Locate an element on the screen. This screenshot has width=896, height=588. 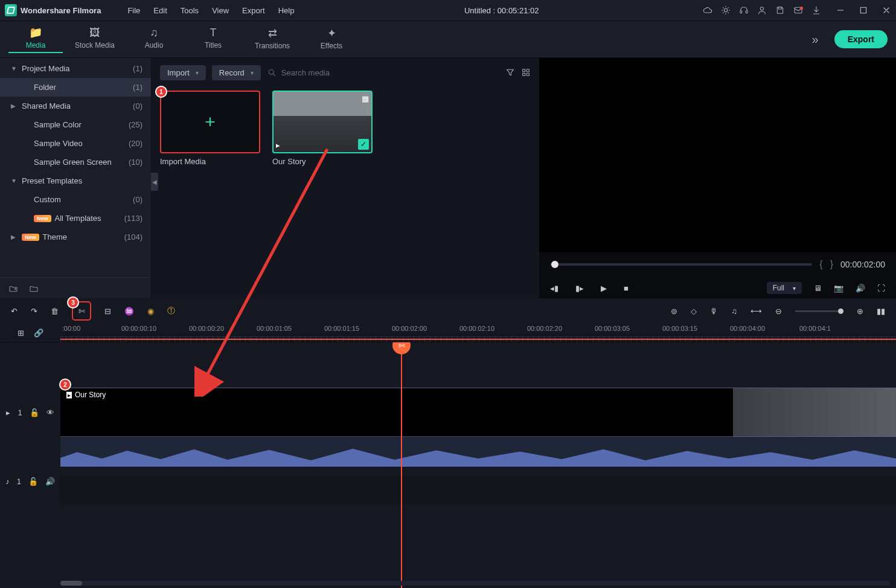
zoom-in-icon: ⊕ is located at coordinates (860, 312).